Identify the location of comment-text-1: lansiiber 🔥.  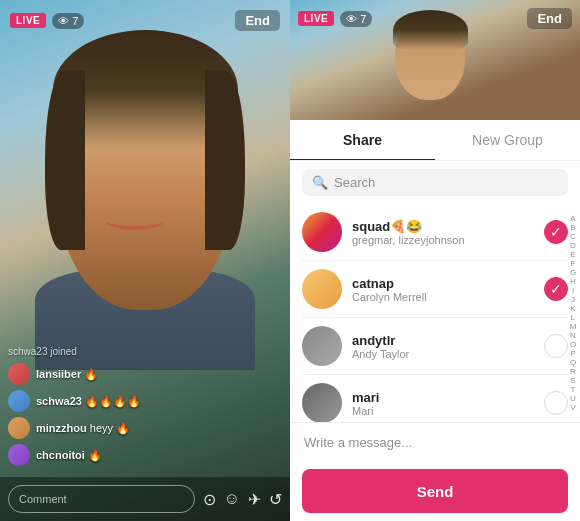
(67, 374).